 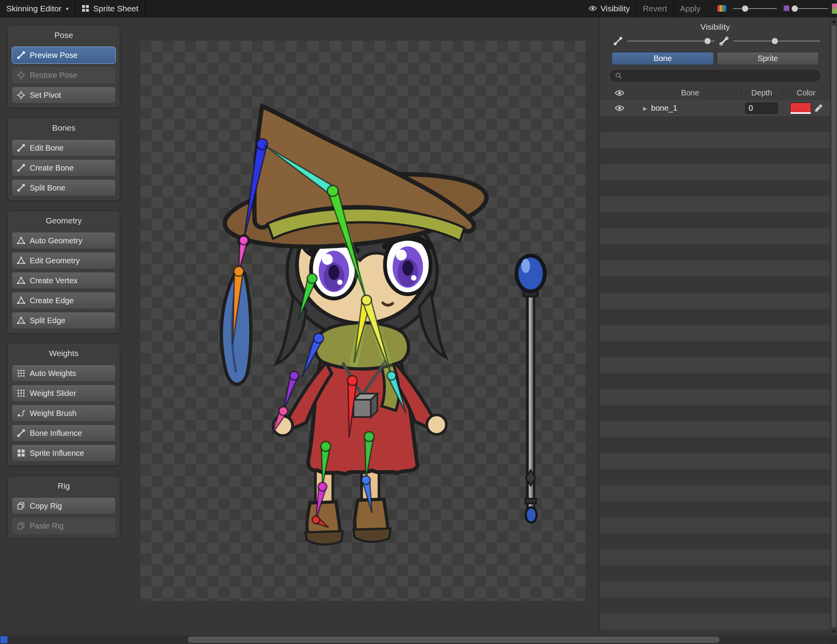 What do you see at coordinates (64, 95) in the screenshot?
I see `set-pivot-button: Set Pivot` at bounding box center [64, 95].